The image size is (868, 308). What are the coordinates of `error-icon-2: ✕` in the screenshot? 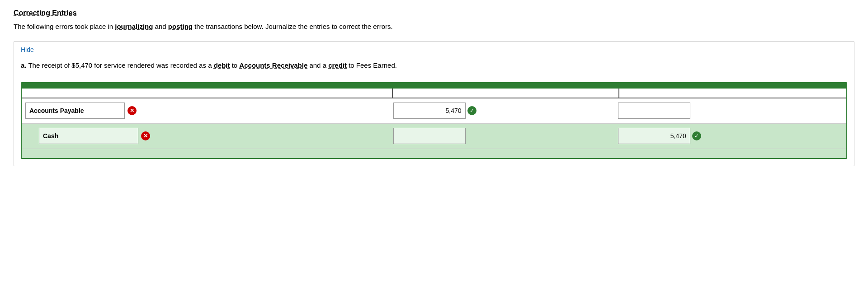 It's located at (146, 136).